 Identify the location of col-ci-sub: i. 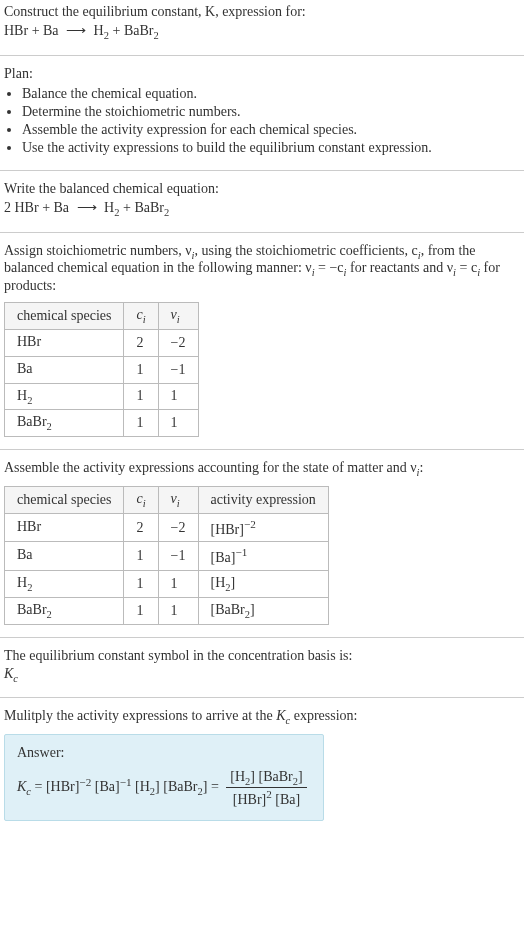
(144, 320).